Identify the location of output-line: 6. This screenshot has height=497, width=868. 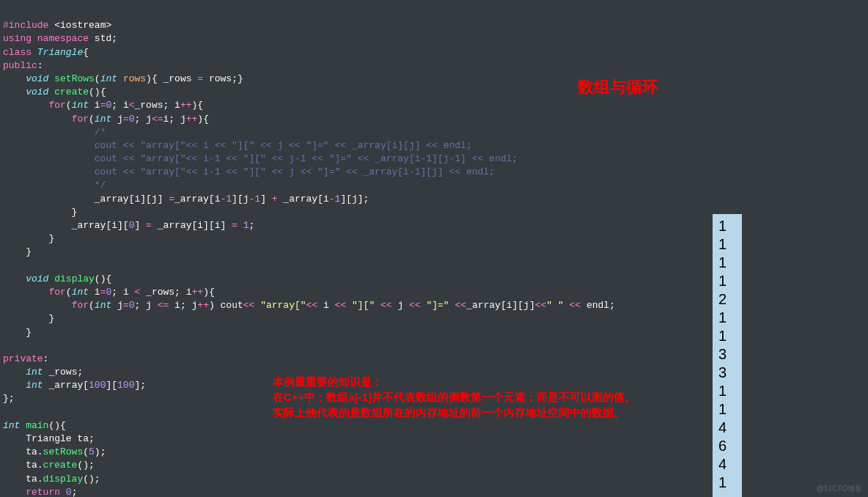
(727, 446).